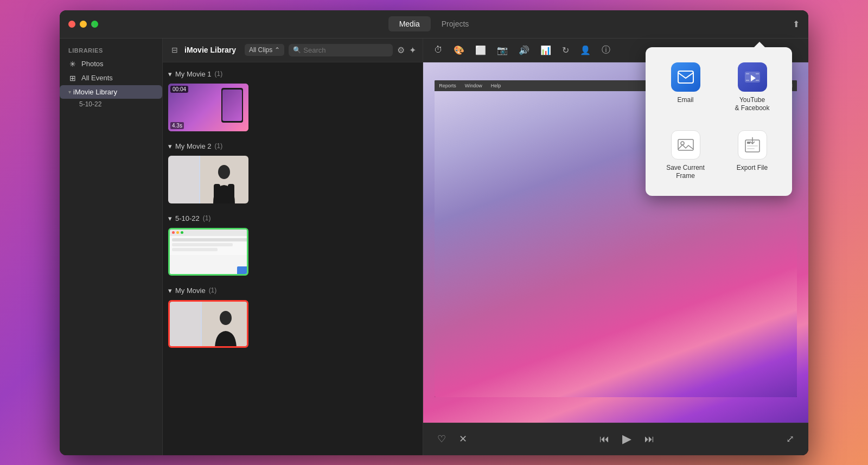  What do you see at coordinates (213, 290) in the screenshot?
I see `movie-group-count-4: (1)` at bounding box center [213, 290].